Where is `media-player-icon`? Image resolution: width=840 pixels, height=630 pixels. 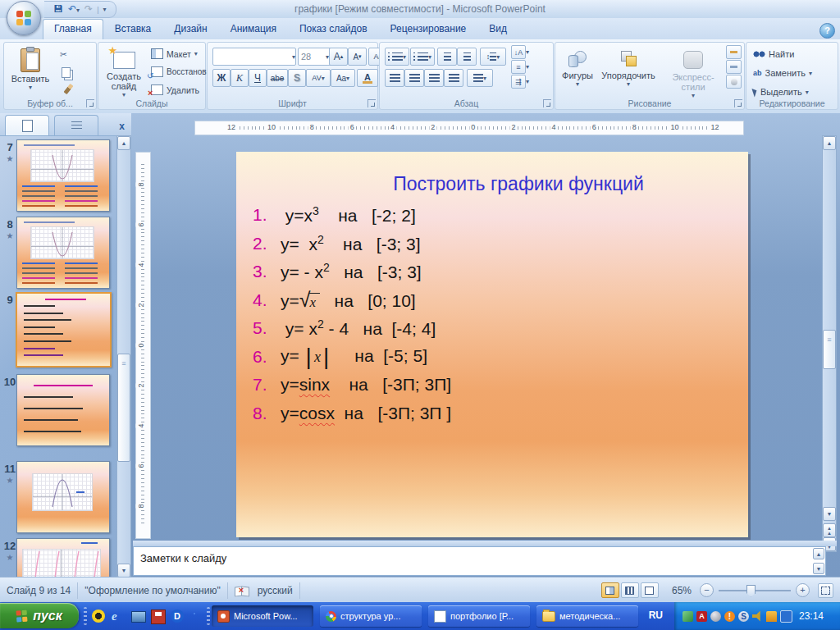 media-player-icon is located at coordinates (158, 617).